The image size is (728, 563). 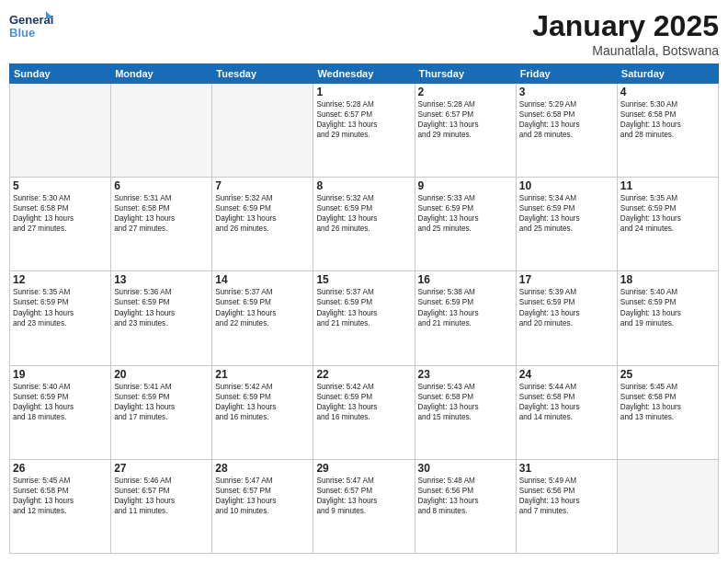 I want to click on day-number: 3, so click(x=566, y=92).